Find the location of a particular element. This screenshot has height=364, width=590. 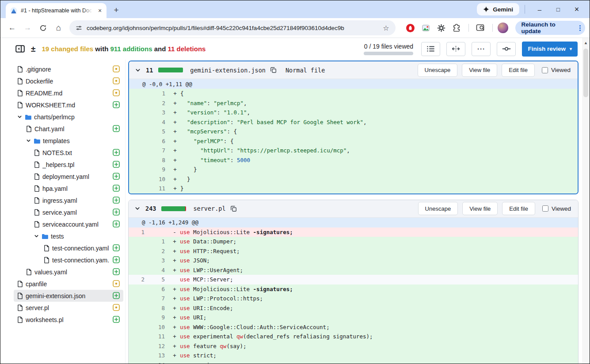

whitespace-options-button is located at coordinates (430, 49).